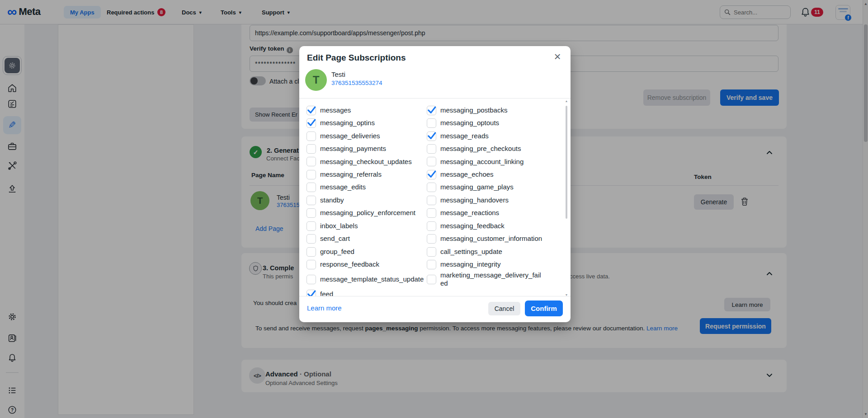  What do you see at coordinates (474, 110) in the screenshot?
I see `checkbox-label: messaging_postbacks` at bounding box center [474, 110].